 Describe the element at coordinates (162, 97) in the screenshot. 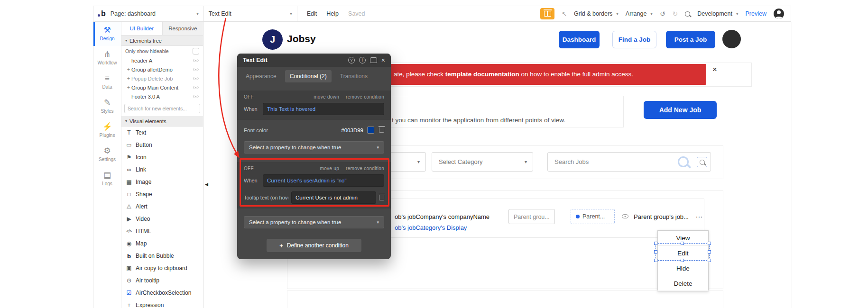

I see `tree-item-footer: Footer 3.0 A` at that location.